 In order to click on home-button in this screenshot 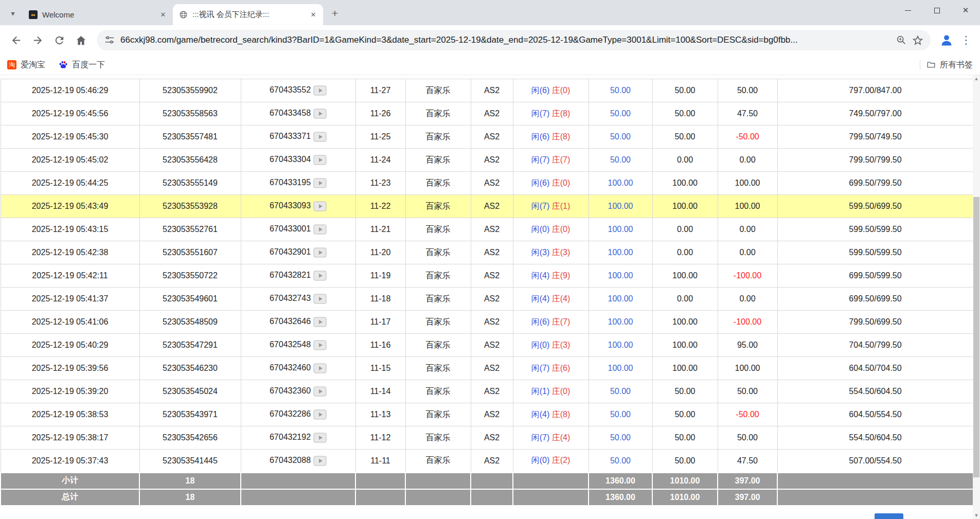, I will do `click(81, 40)`.